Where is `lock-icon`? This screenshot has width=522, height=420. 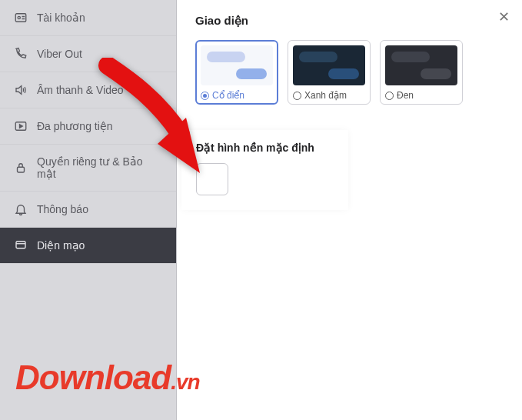 lock-icon is located at coordinates (21, 168).